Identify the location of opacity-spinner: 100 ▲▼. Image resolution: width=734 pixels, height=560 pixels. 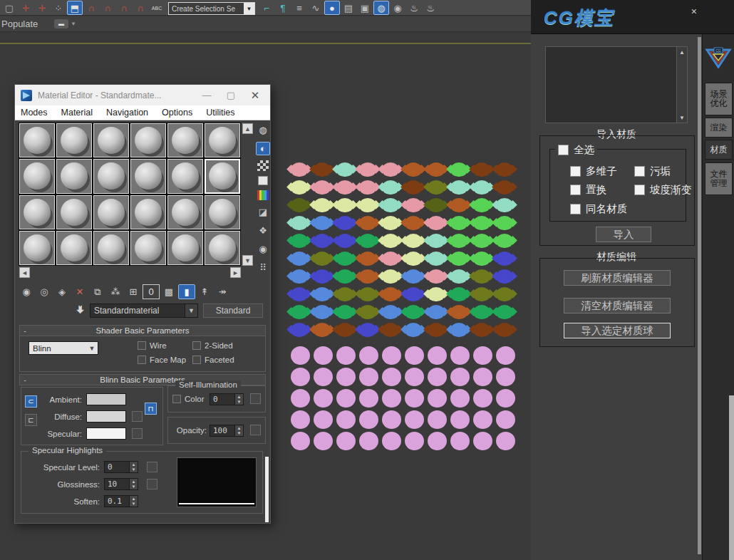
(227, 430).